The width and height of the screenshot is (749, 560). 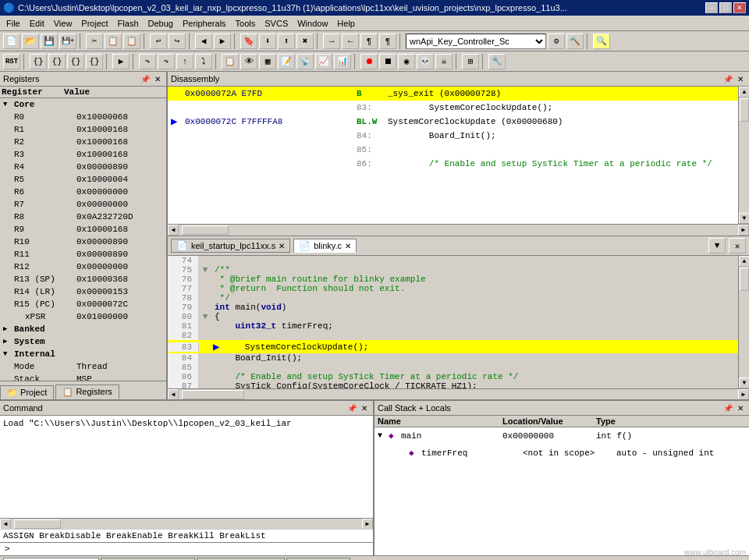 What do you see at coordinates (5, 524) in the screenshot?
I see `cmd-hscroll-left: ◀` at bounding box center [5, 524].